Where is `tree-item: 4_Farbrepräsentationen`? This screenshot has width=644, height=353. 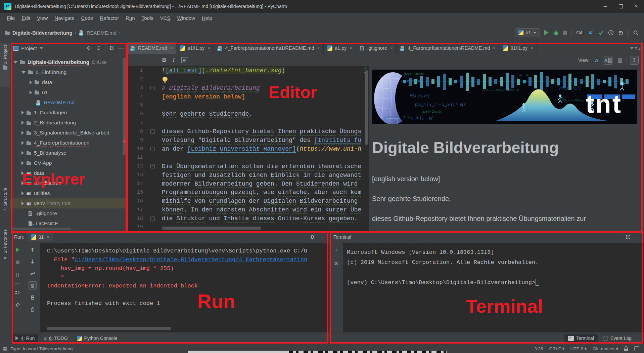
tree-item: 4_Farbrepräsentationen is located at coordinates (68, 143).